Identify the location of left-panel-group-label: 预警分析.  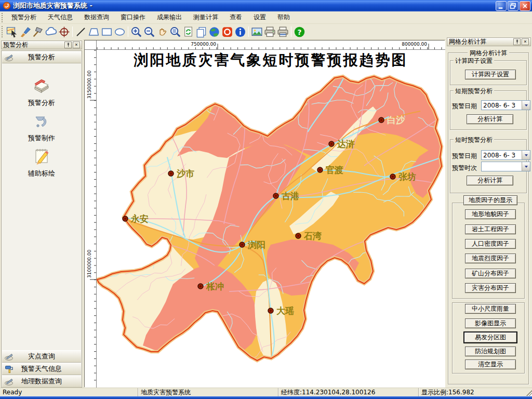
(42, 57).